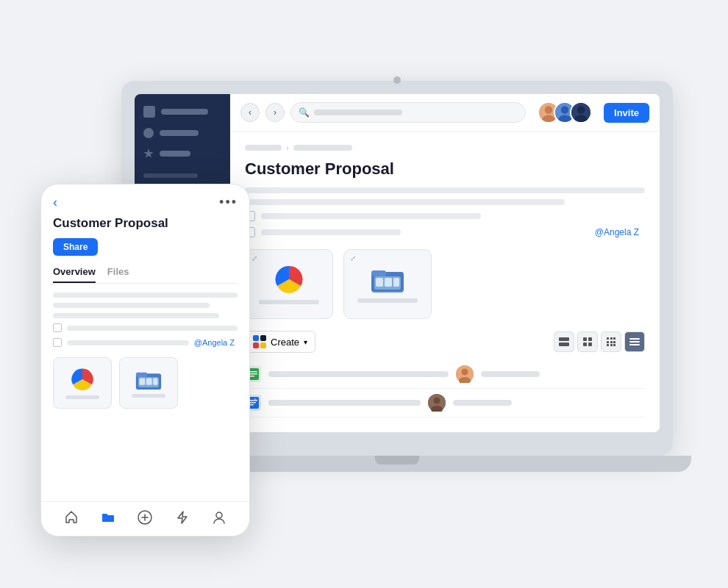 This screenshot has height=588, width=728. I want to click on avatar, so click(581, 112).